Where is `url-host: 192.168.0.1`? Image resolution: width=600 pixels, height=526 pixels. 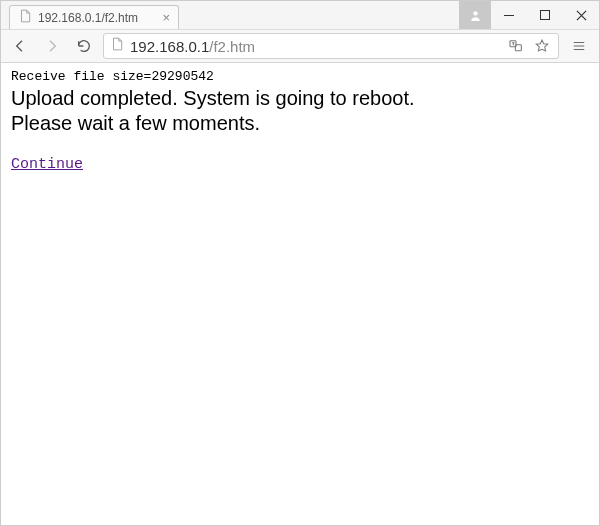 url-host: 192.168.0.1 is located at coordinates (170, 46).